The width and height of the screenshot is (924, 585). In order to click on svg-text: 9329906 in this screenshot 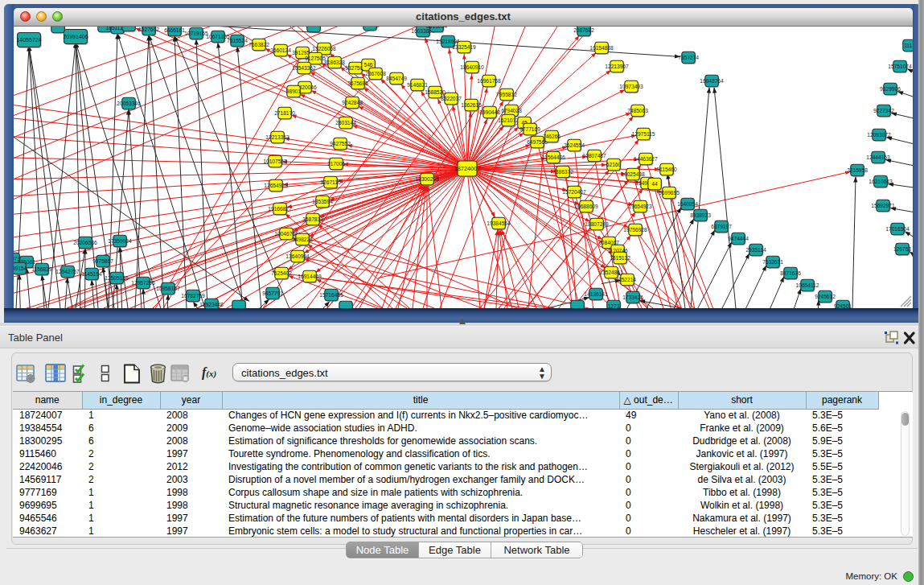, I will do `click(890, 89)`.